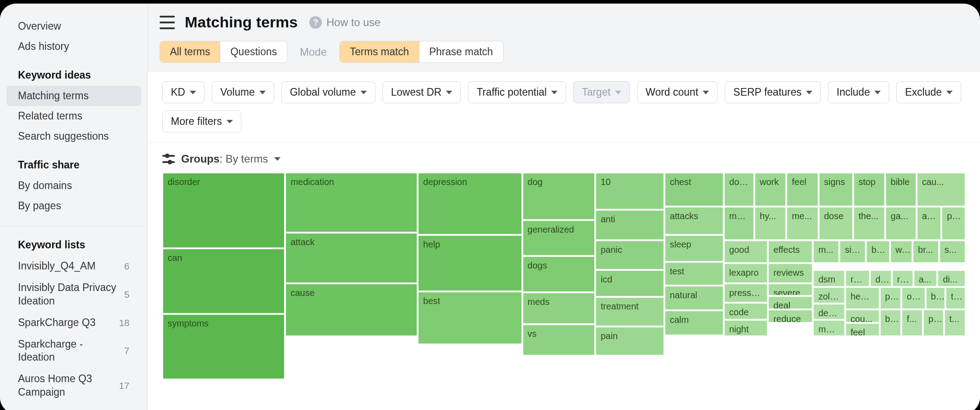 This screenshot has width=980, height=410. What do you see at coordinates (183, 93) in the screenshot?
I see `filter-kd: KD` at bounding box center [183, 93].